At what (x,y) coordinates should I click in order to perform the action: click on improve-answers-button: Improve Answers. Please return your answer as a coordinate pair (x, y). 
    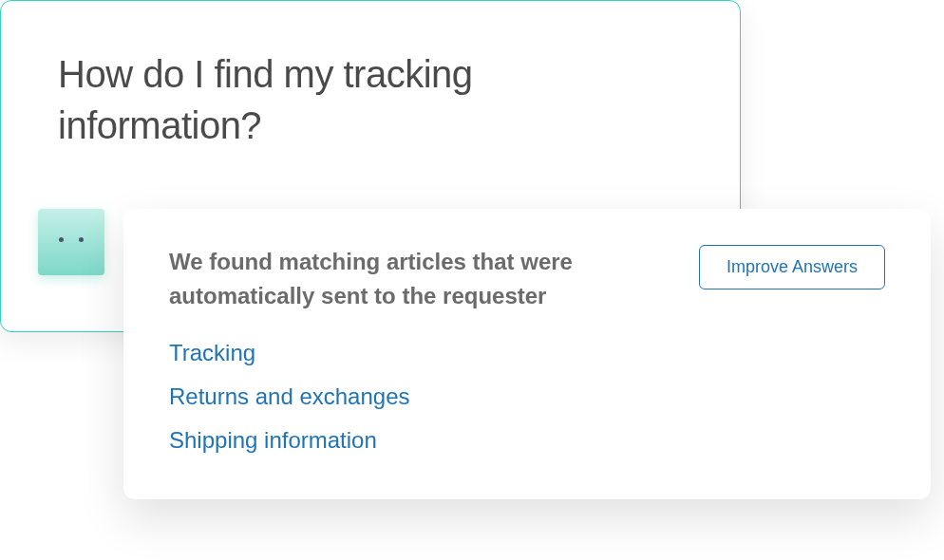
    Looking at the image, I should click on (792, 268).